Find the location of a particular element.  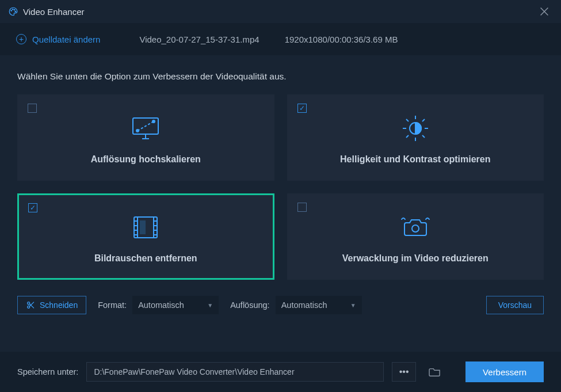

app-title: Video Enhancer is located at coordinates (280, 12).